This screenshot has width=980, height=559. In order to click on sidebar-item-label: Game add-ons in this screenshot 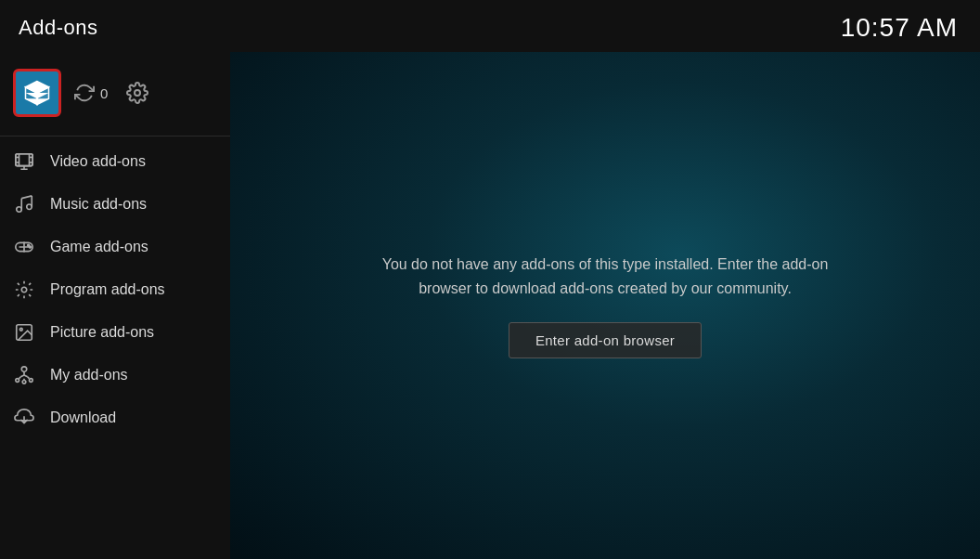, I will do `click(99, 247)`.